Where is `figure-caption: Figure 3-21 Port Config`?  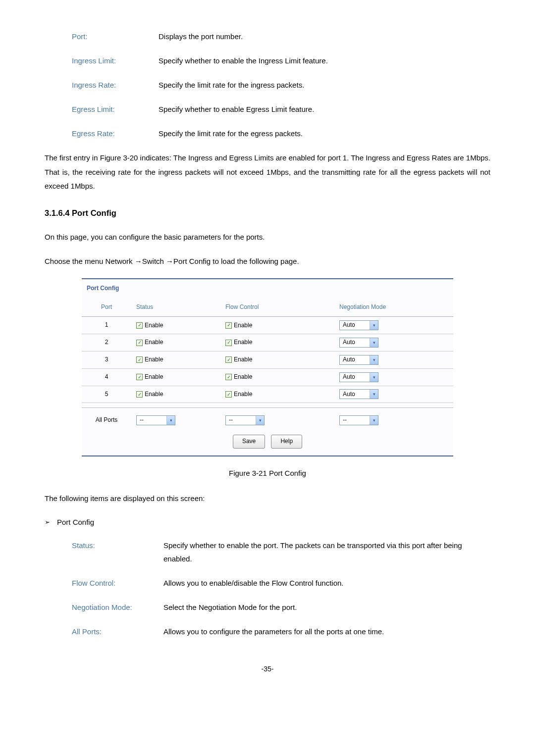 figure-caption: Figure 3-21 Port Config is located at coordinates (268, 473).